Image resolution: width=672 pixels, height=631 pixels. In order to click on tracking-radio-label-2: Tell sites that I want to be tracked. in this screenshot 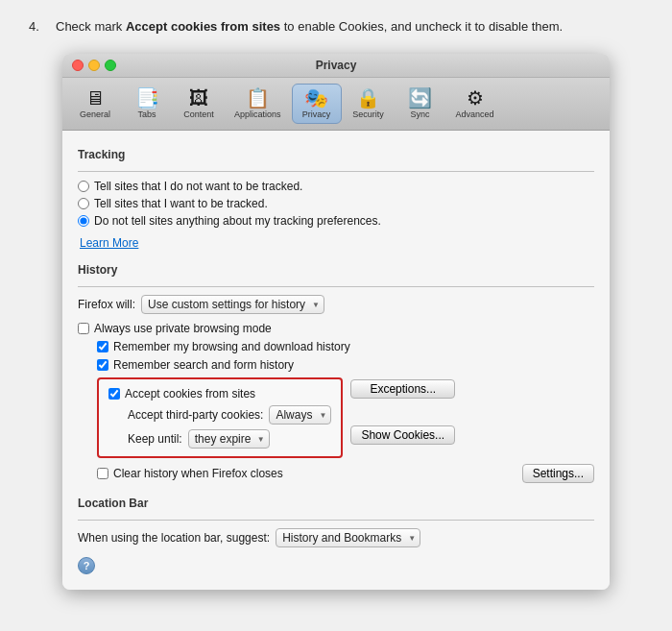, I will do `click(180, 204)`.